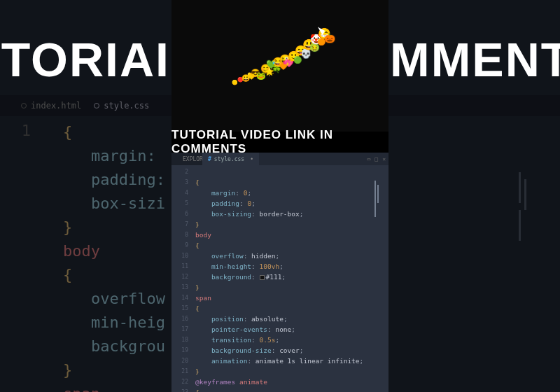 The width and height of the screenshot is (560, 392). I want to click on line-number: 3, so click(180, 182).